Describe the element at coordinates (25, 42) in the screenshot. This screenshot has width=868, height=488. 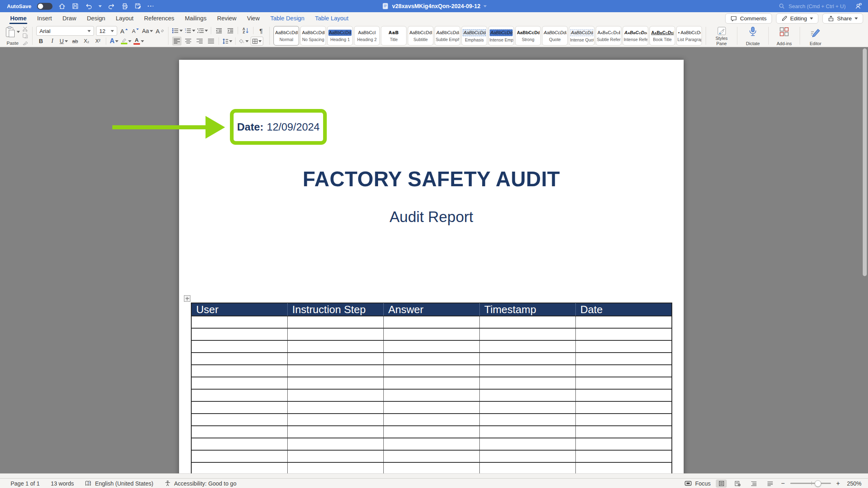
I see `format-painter-icon` at that location.